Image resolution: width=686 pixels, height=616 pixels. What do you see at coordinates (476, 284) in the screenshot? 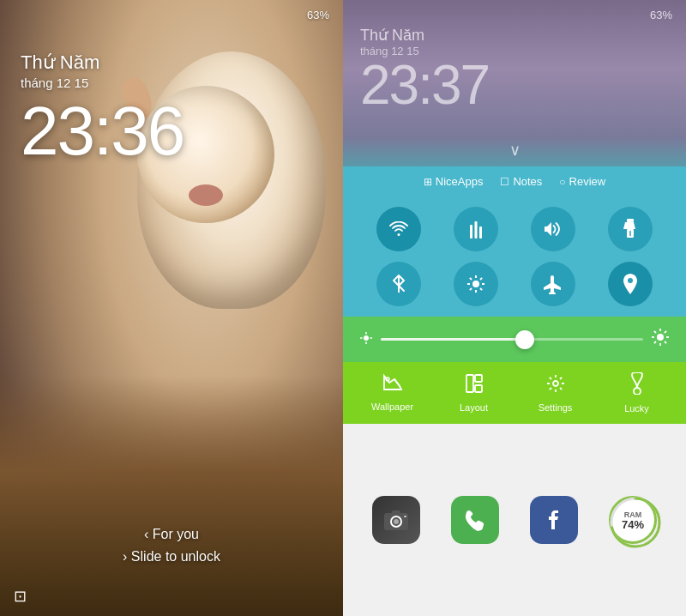
I see `brightness-toggle` at bounding box center [476, 284].